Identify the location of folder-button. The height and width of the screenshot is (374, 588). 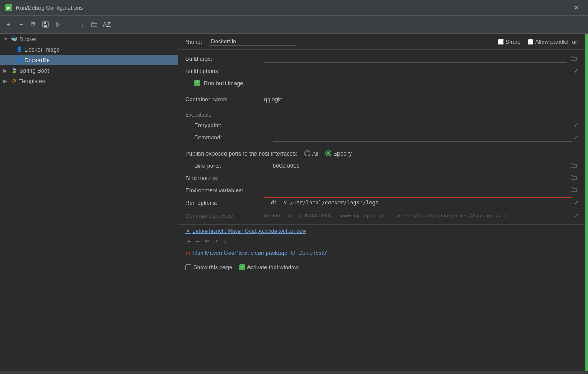
(94, 24).